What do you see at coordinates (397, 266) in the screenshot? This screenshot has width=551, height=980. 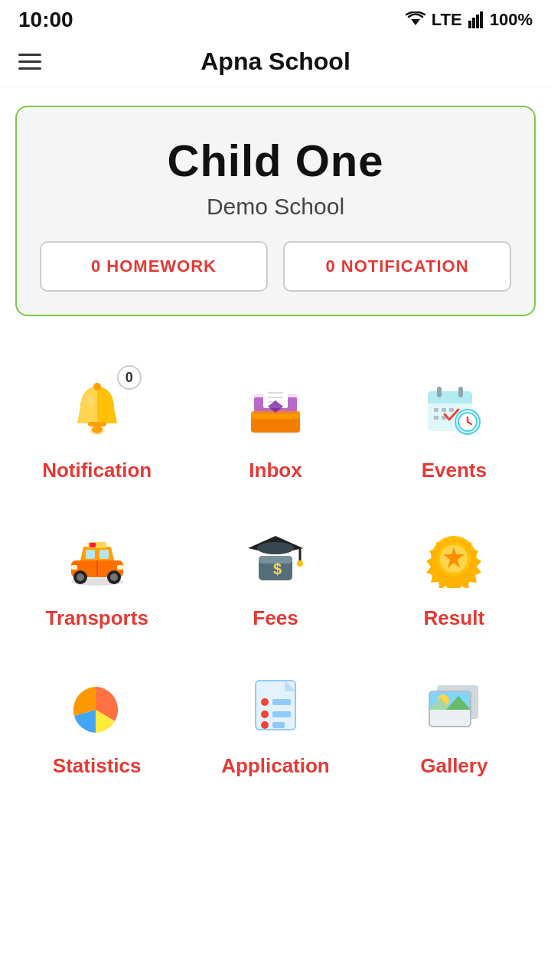 I see `notification-count-button: 0 NOTIFICATION` at bounding box center [397, 266].